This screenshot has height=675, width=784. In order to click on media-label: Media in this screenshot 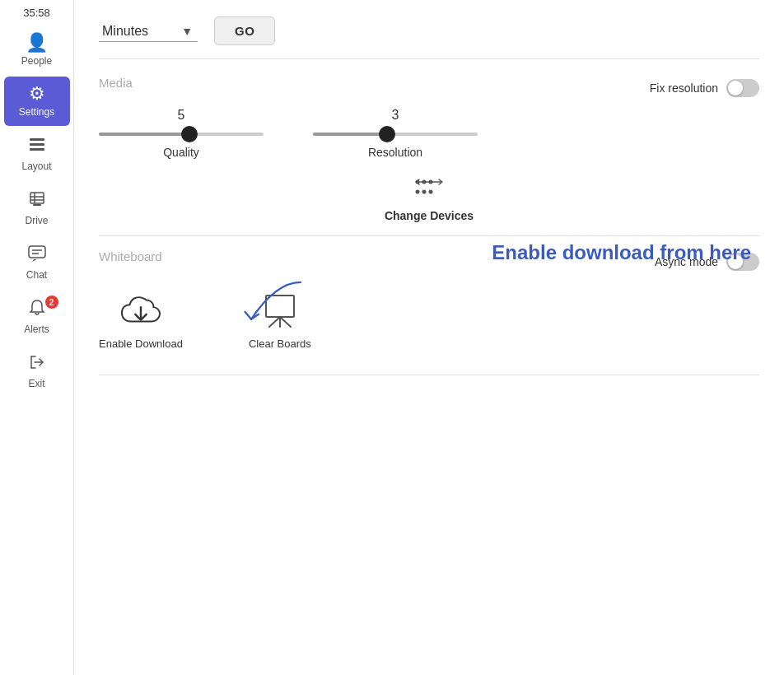, I will do `click(115, 82)`.